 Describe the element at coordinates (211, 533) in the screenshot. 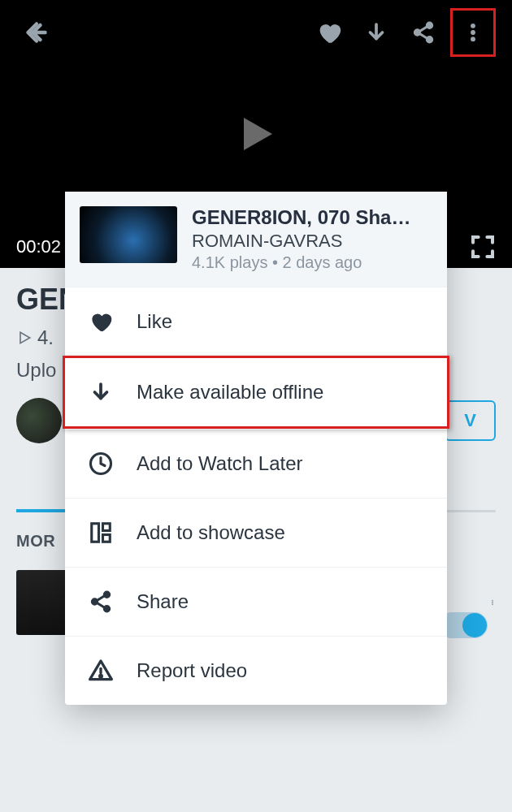

I see `menu-item-label: Add to showcase` at that location.